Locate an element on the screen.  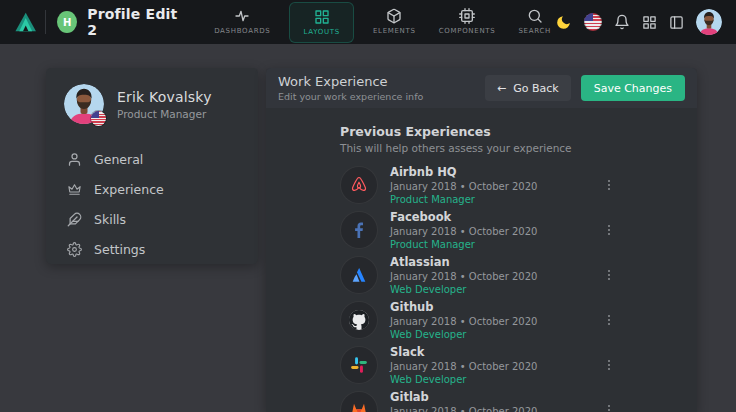
topbar-divider is located at coordinates (46, 22).